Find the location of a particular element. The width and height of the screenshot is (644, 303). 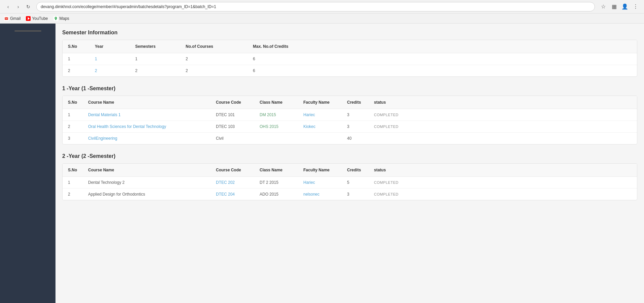

sem-col-credits: Max. No.of Credits is located at coordinates (442, 46).